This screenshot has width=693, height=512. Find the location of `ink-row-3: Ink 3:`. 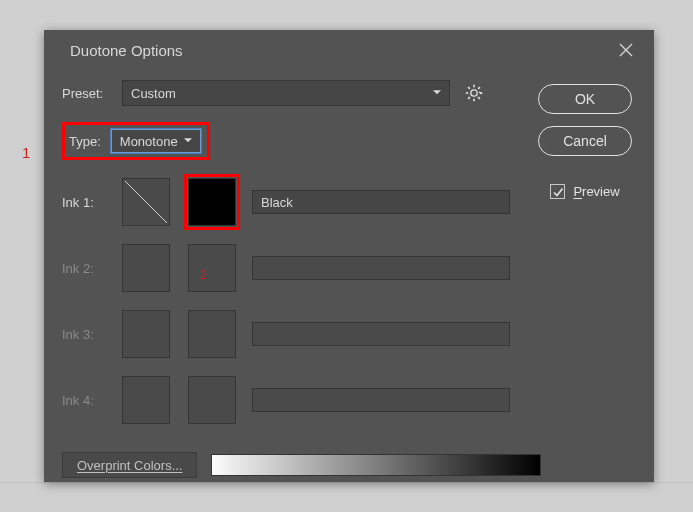

ink-row-3: Ink 3: is located at coordinates (349, 334).